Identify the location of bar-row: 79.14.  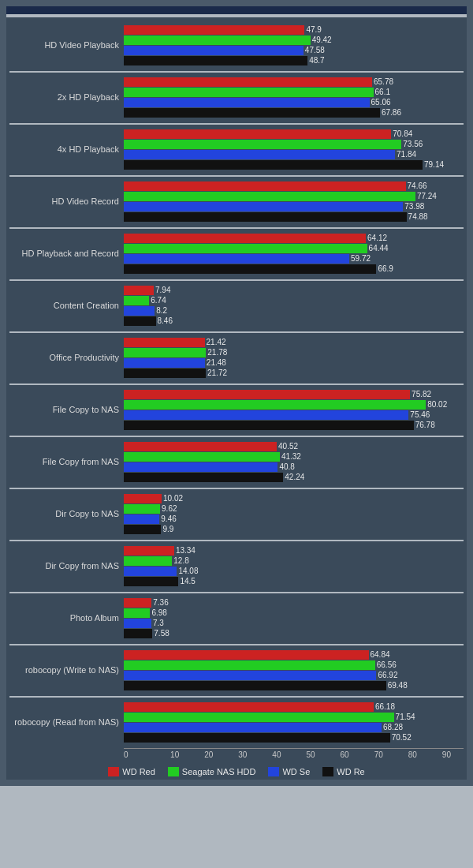
(293, 165).